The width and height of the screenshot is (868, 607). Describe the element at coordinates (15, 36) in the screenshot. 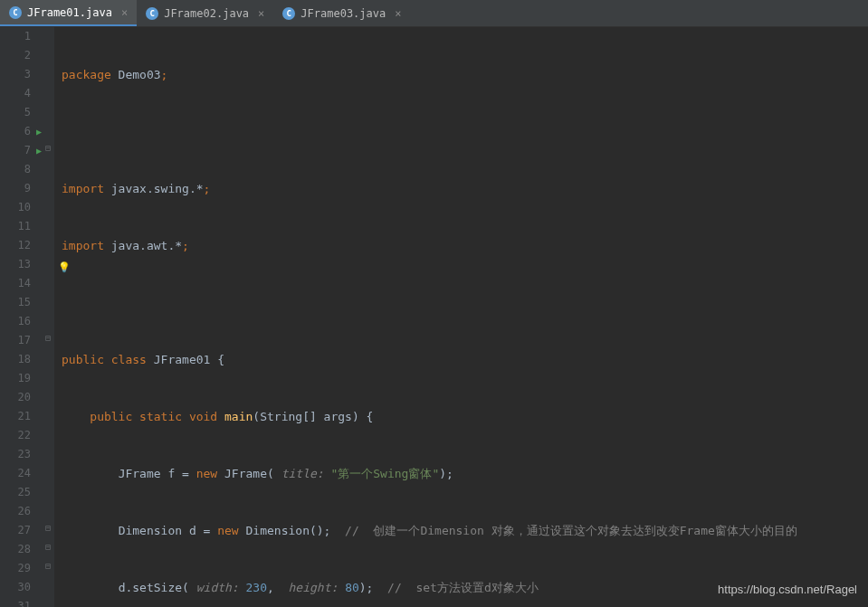

I see `line-number: 1` at that location.